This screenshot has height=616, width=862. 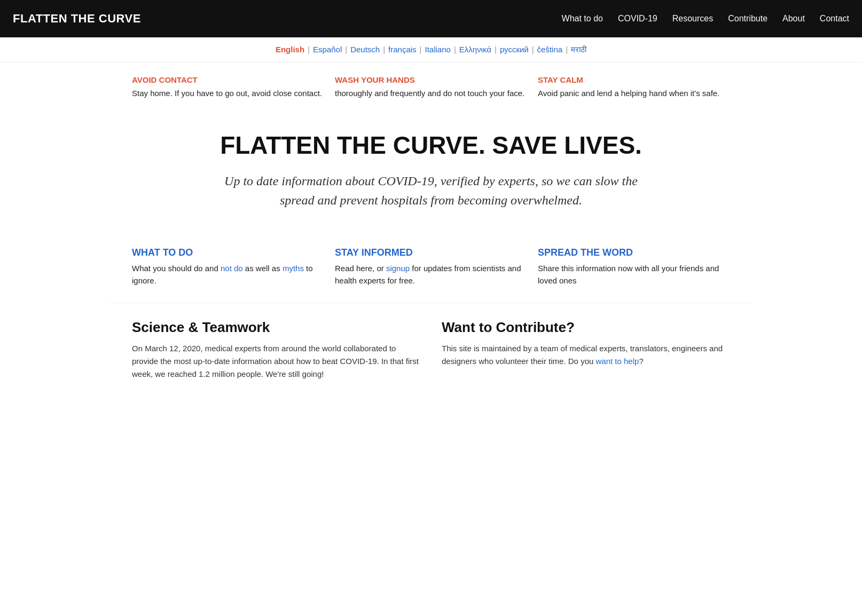 What do you see at coordinates (431, 274) in the screenshot?
I see `feature-body-1: Read here, or signup for updates from sc…` at bounding box center [431, 274].